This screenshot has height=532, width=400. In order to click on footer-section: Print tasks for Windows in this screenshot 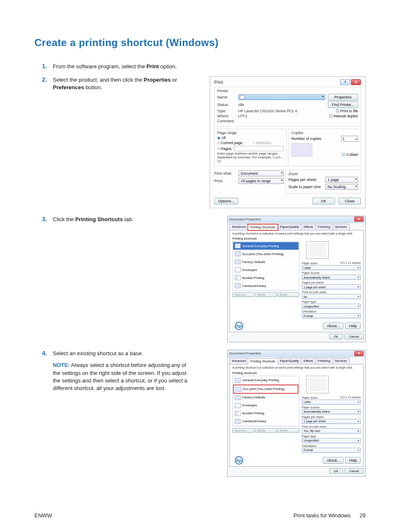, I will do `click(322, 515)`.